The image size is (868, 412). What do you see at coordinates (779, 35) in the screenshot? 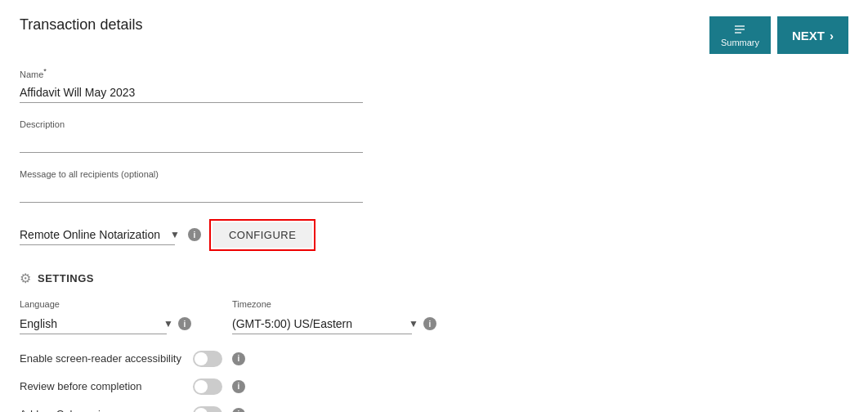
I see `header-actions: Summary NEXT ›` at bounding box center [779, 35].